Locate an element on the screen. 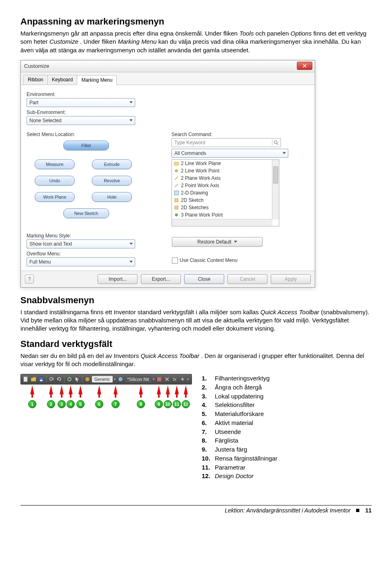  legend-text: Parametrar is located at coordinates (230, 467).